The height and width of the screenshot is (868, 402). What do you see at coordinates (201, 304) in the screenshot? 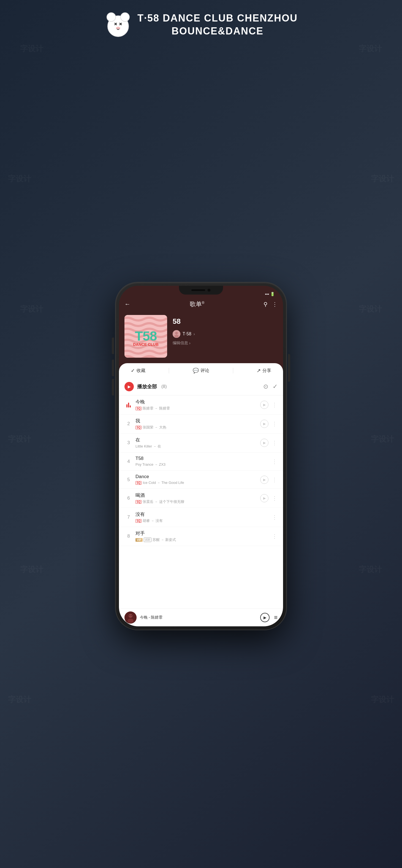
I see `top-navigation: ← 歌单® ⚲ ⋮` at bounding box center [201, 304].